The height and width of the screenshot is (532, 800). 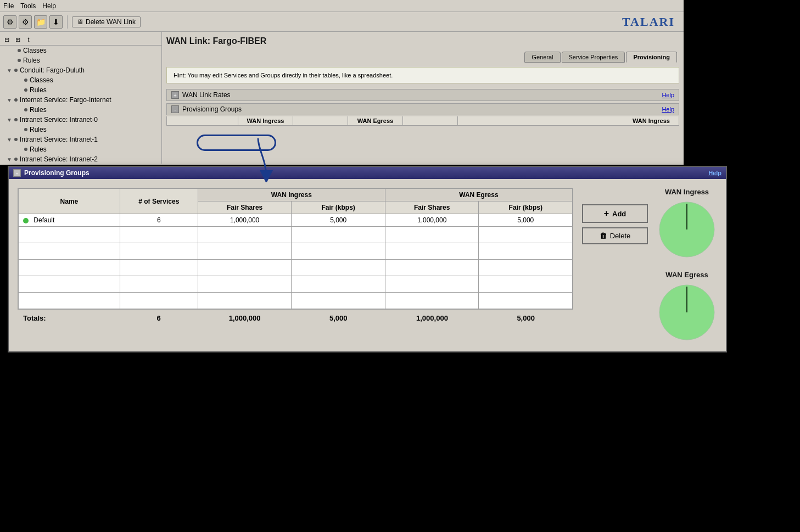 What do you see at coordinates (594, 57) in the screenshot?
I see `tab-service-properties: Service Properties` at bounding box center [594, 57].